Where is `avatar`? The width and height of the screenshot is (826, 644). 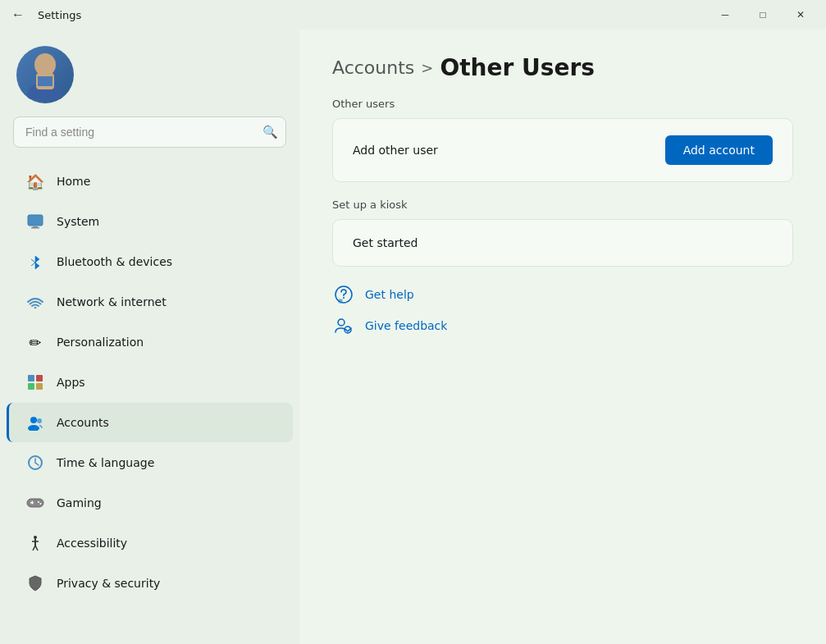 avatar is located at coordinates (45, 75).